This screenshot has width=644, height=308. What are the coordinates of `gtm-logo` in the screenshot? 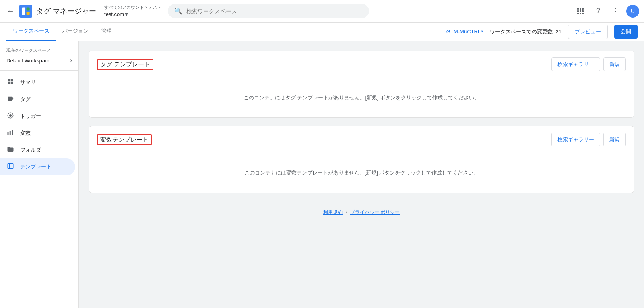 It's located at (26, 11).